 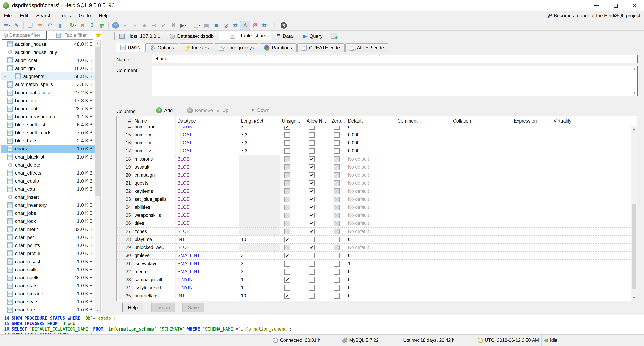 I want to click on menu-search: Search, so click(x=44, y=15).